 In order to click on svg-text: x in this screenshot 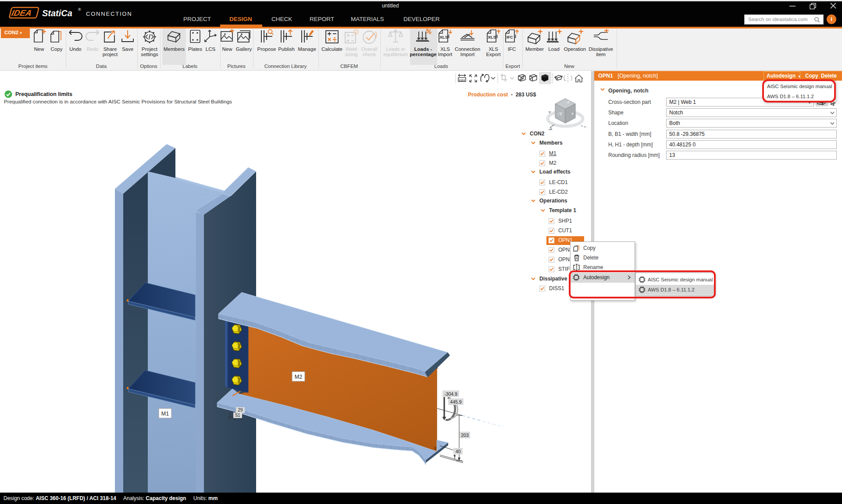, I will do `click(573, 114)`.